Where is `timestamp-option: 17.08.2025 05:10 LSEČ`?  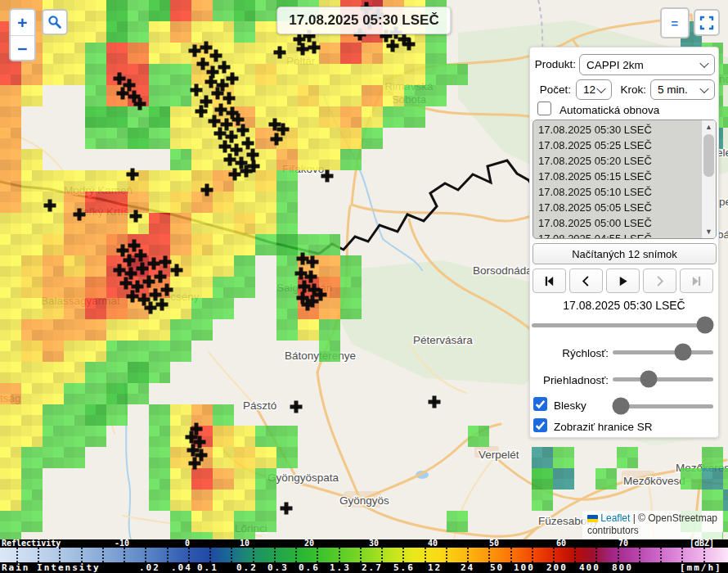 timestamp-option: 17.08.2025 05:10 LSEČ is located at coordinates (625, 192).